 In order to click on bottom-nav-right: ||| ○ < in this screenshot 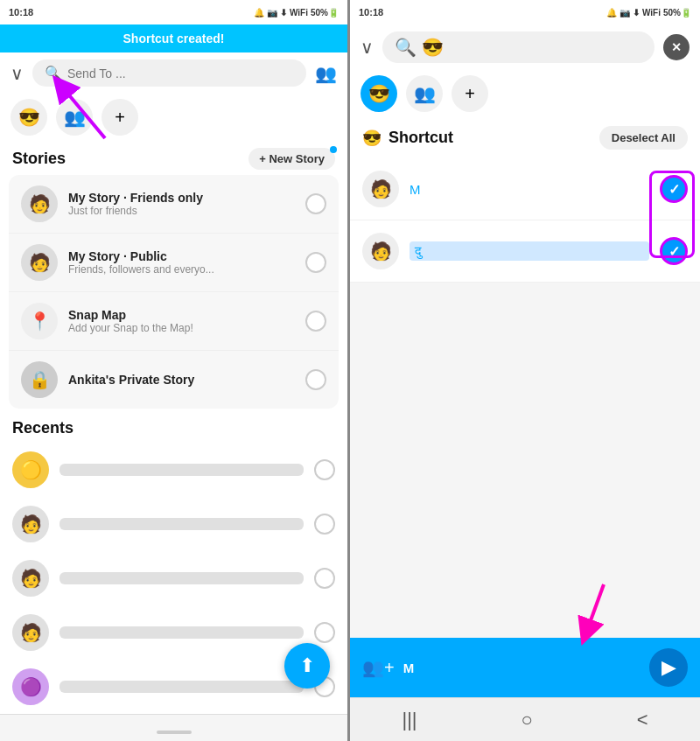, I will do `click(525, 719)`.